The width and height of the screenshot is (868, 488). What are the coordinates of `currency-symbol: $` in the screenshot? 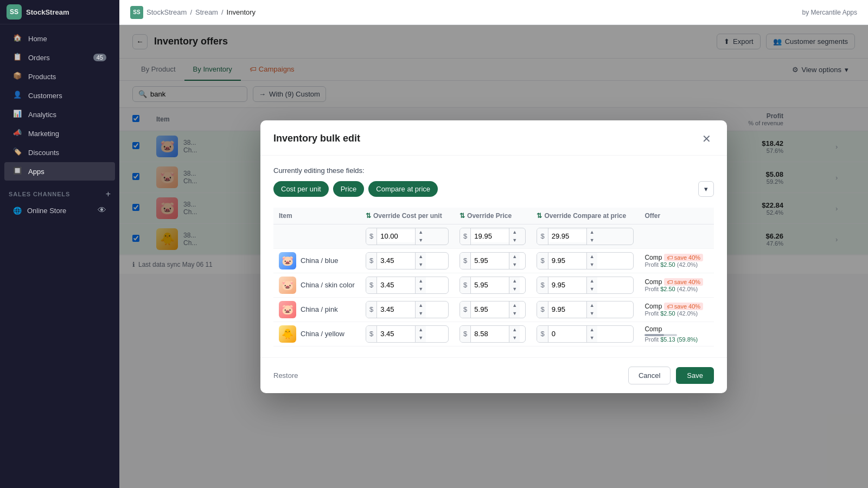 It's located at (542, 334).